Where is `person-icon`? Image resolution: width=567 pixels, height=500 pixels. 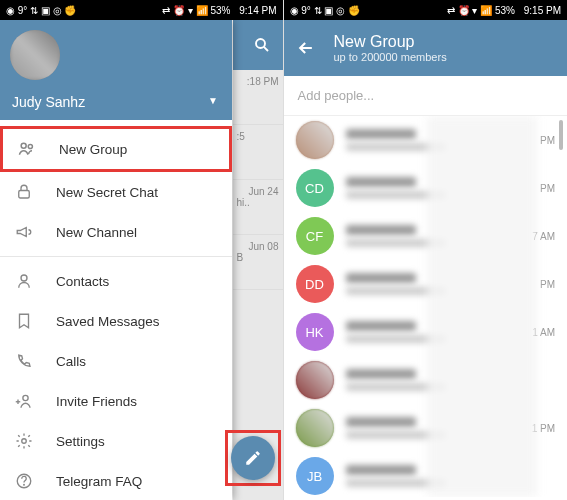
person-icon is located at coordinates (24, 281).